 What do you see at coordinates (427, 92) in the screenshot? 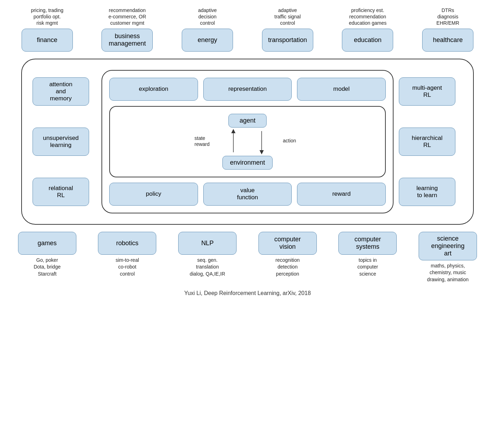
I see `box-multi-agent-rl: multi-agentRL` at bounding box center [427, 92].